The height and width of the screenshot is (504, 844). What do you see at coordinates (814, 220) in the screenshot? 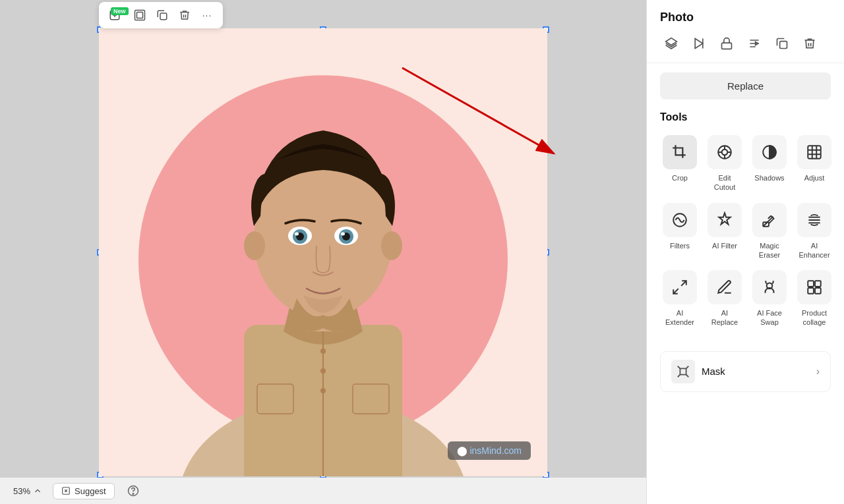
I see `ai-enhancer-icon` at bounding box center [814, 220].